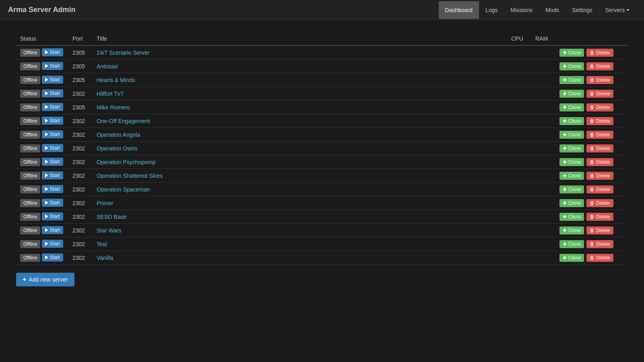  I want to click on server-link: Operation Angola, so click(118, 135).